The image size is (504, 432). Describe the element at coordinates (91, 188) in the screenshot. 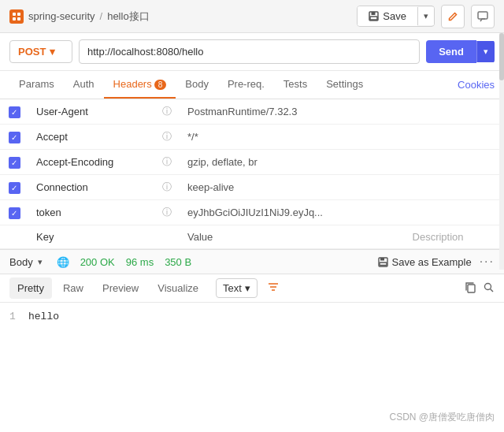

I see `header-key-3: Connection` at that location.